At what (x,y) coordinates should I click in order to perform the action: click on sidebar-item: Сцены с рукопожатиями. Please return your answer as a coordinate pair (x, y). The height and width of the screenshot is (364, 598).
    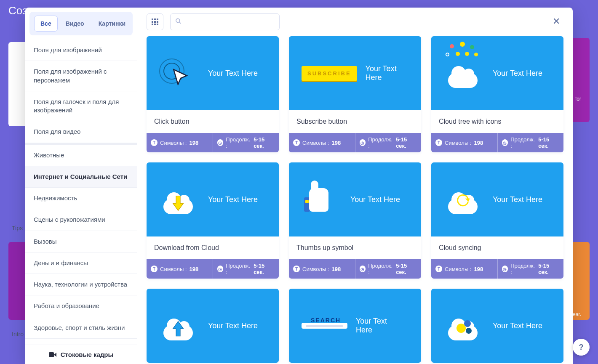
    Looking at the image, I should click on (81, 220).